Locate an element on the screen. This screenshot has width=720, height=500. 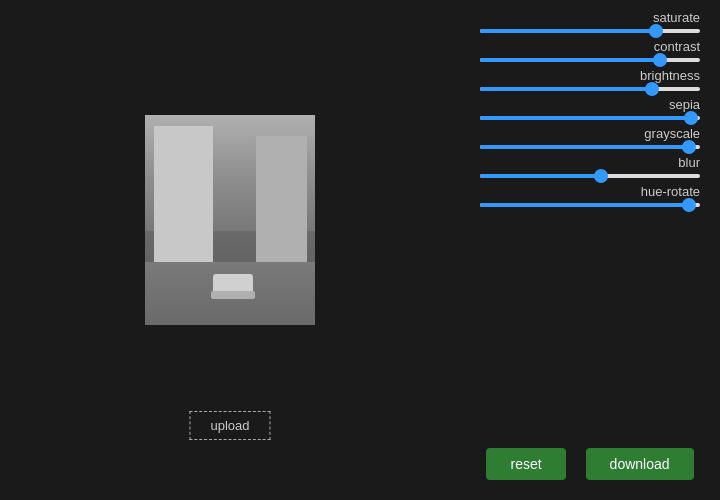
slider-track-grayscale is located at coordinates (590, 147).